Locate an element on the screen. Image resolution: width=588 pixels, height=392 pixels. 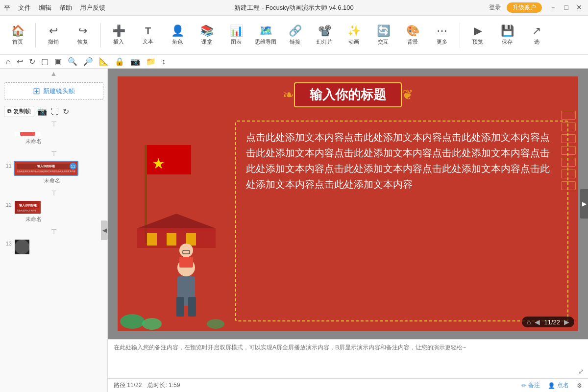
slideshow-icon: 📽️ is located at coordinates (324, 31).